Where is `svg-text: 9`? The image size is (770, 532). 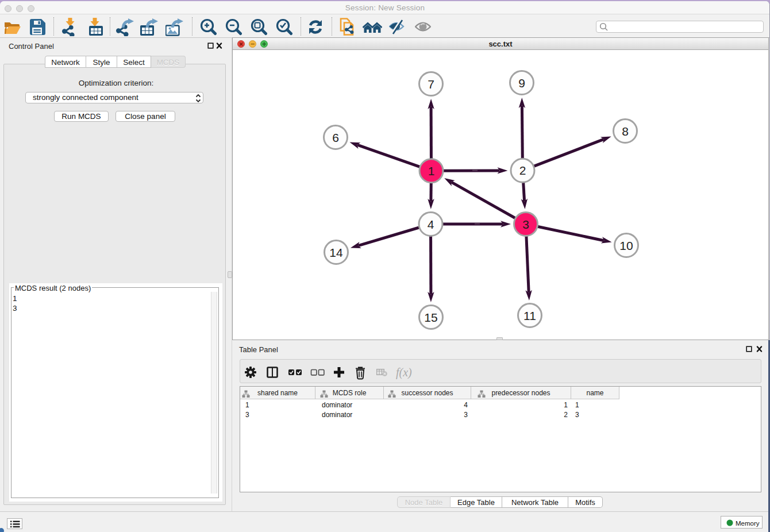 svg-text: 9 is located at coordinates (522, 83).